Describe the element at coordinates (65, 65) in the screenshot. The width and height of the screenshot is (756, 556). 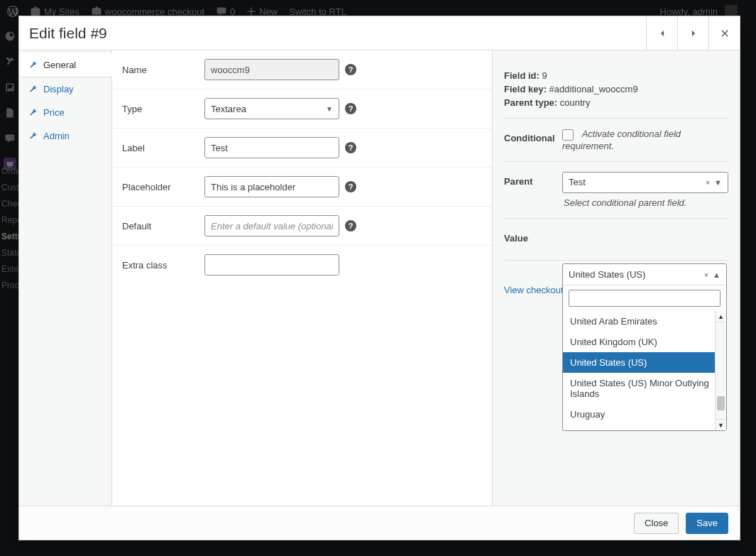
I see `tab-general: General` at that location.